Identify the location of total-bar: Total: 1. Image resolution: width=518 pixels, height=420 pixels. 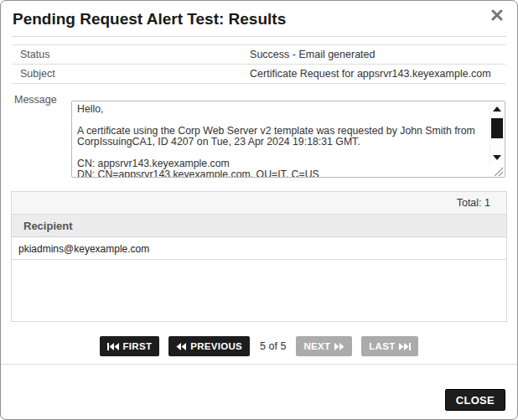
(259, 203).